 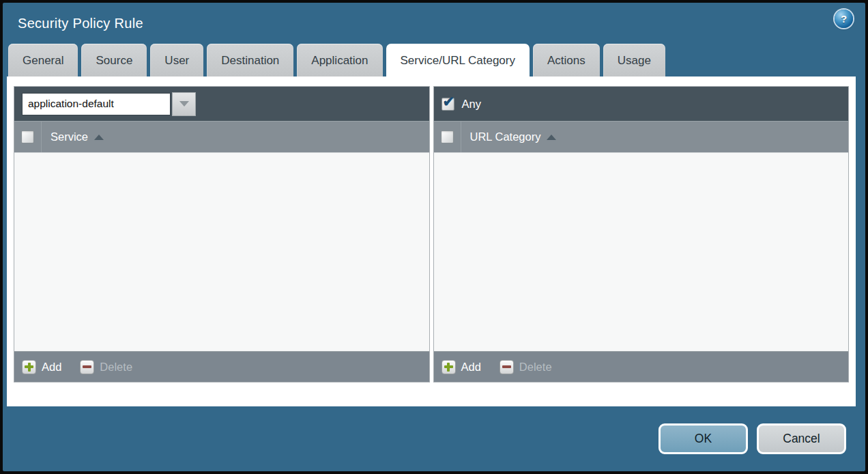 I want to click on url-category-add-button: Add, so click(x=461, y=367).